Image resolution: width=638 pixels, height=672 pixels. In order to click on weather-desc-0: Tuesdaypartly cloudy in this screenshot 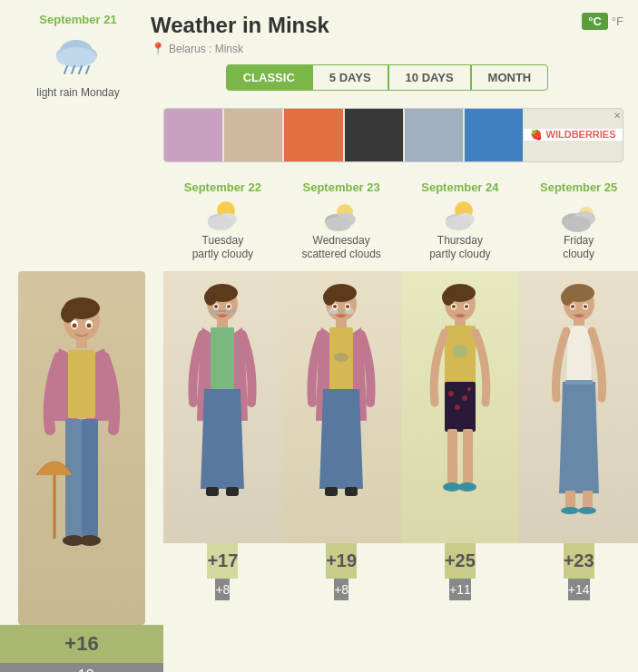, I will do `click(223, 248)`.